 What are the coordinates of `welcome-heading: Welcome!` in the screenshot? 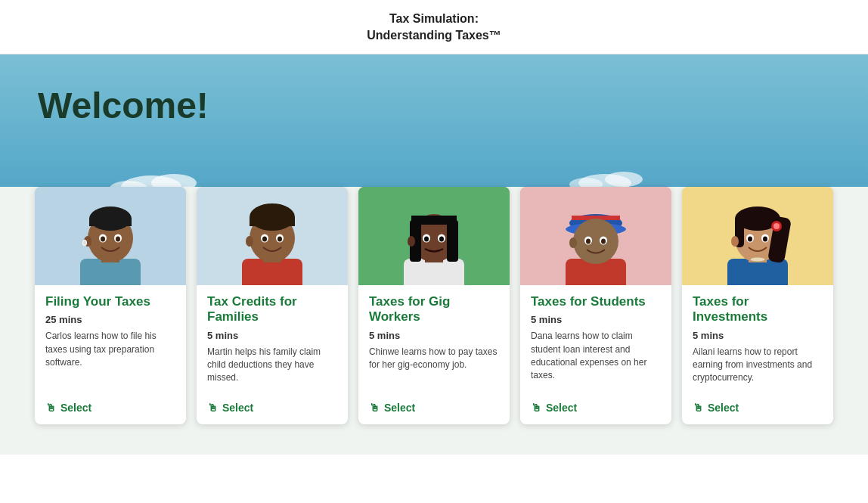 It's located at (434, 106).